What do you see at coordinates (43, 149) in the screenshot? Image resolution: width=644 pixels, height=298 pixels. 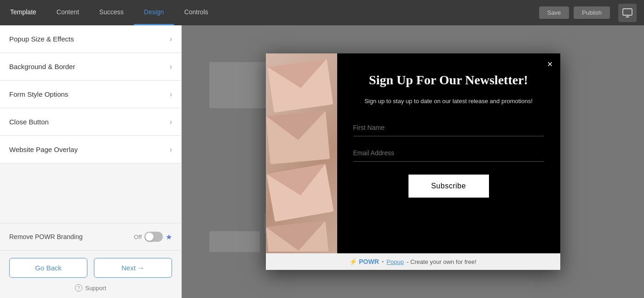 I see `sidebar-item-label: Website Page Overlay` at bounding box center [43, 149].